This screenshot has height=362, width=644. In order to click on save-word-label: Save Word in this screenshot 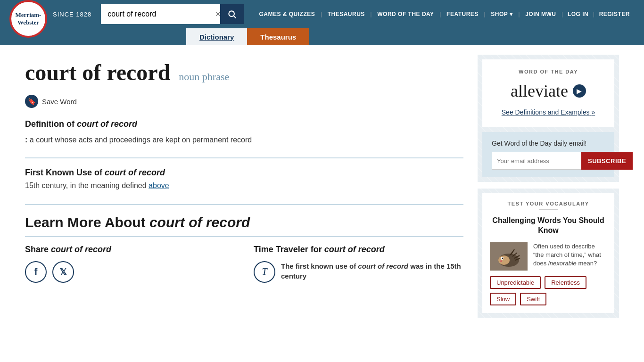, I will do `click(59, 102)`.